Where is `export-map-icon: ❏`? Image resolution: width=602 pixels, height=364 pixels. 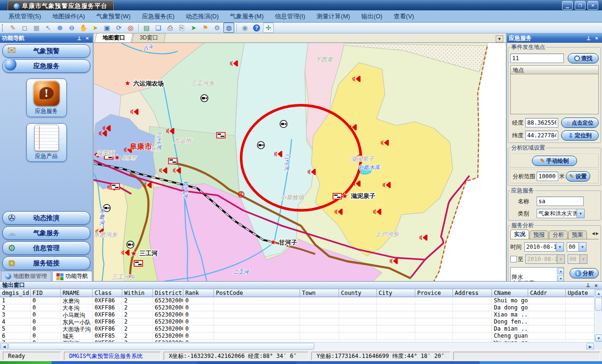 export-map-icon: ❏ is located at coordinates (158, 28).